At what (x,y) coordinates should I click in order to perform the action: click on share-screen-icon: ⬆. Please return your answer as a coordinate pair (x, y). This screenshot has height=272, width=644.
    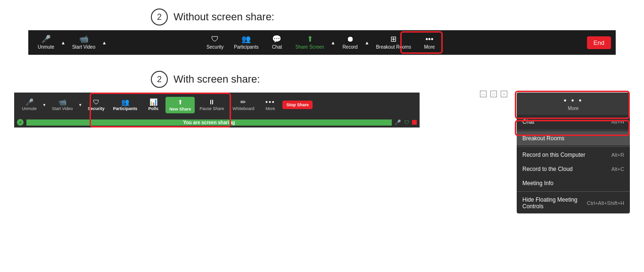
    Looking at the image, I should click on (310, 39).